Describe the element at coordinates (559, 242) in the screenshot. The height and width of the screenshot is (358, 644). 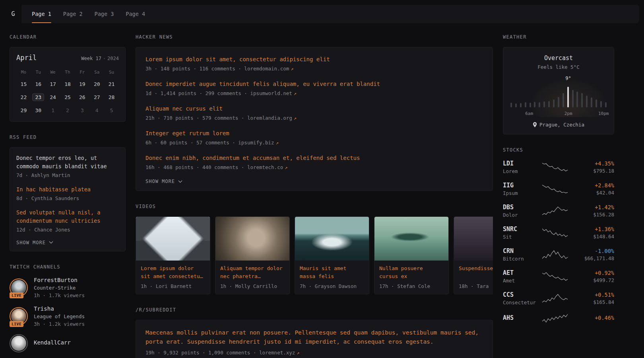
I see `stocks-list: LDILorem +4.35%$795.18 IIGIpsum +2.84%$4…` at that location.